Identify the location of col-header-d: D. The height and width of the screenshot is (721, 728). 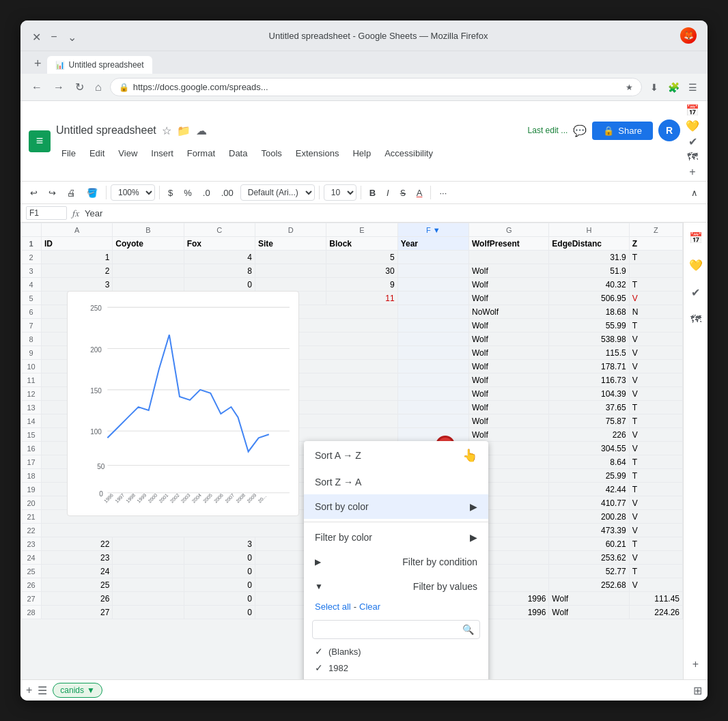
(290, 230).